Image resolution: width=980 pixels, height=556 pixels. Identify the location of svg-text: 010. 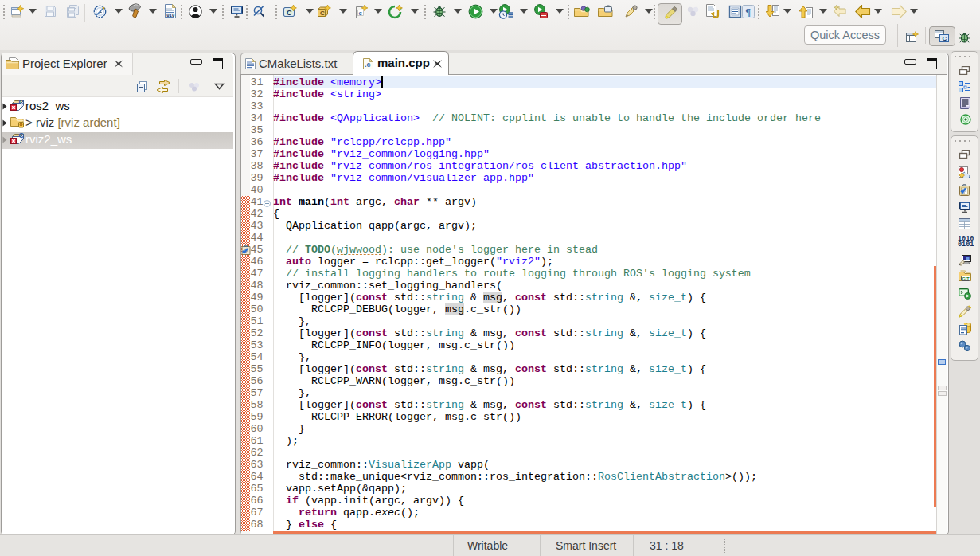
(170, 16).